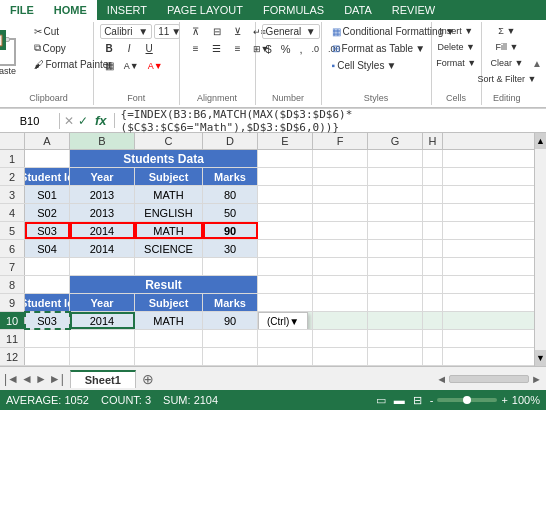 This screenshot has width=546, height=519. Describe the element at coordinates (102, 356) in the screenshot. I see `cell-b12` at that location.